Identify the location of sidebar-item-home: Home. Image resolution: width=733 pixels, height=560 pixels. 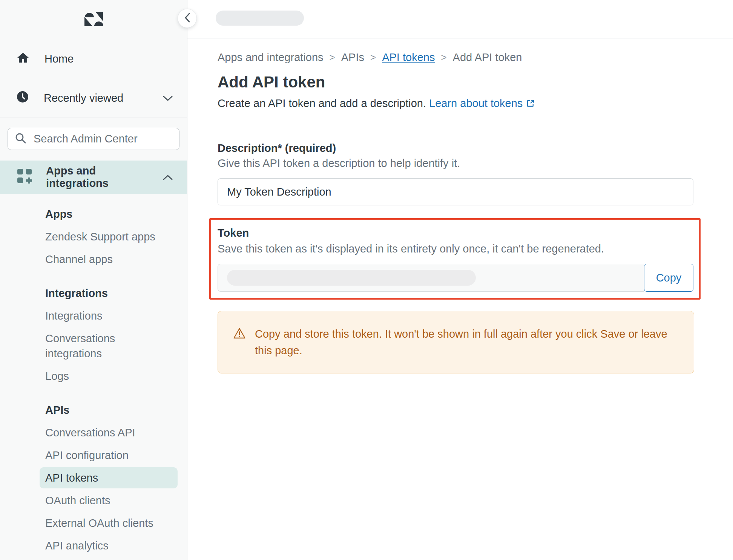
(94, 59).